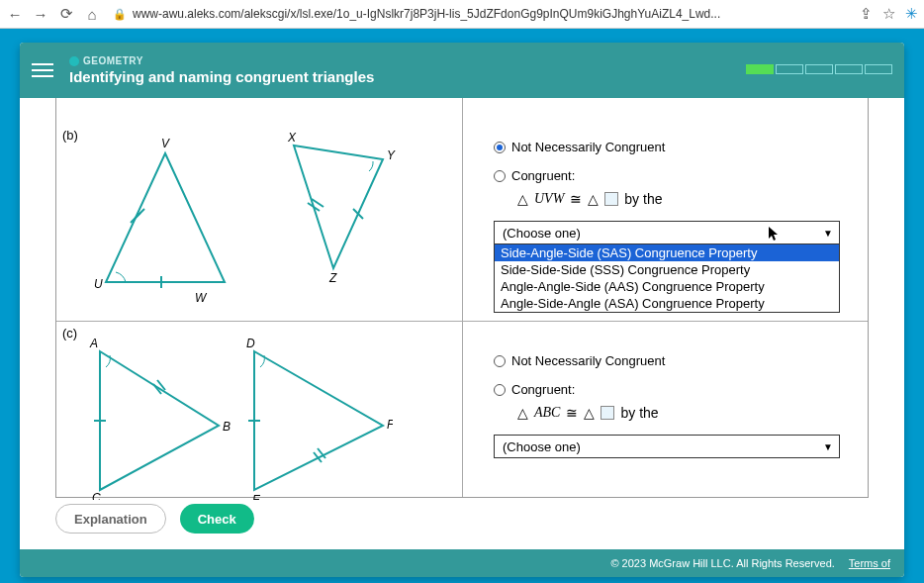  Describe the element at coordinates (667, 253) in the screenshot. I see `dropdown-option-sas: Side-Angle-Side (SAS) Congruence Propert…` at that location.